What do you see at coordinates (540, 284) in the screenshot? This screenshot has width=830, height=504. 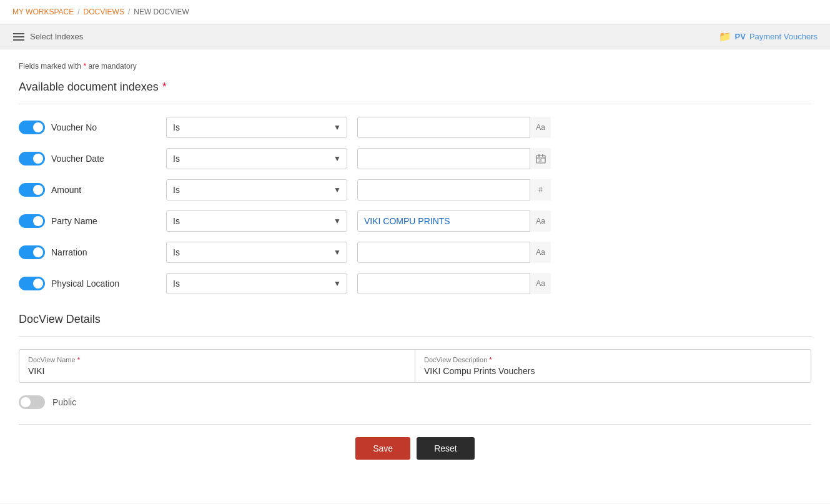 I see `physical-location-field-icon: Aa` at bounding box center [540, 284].